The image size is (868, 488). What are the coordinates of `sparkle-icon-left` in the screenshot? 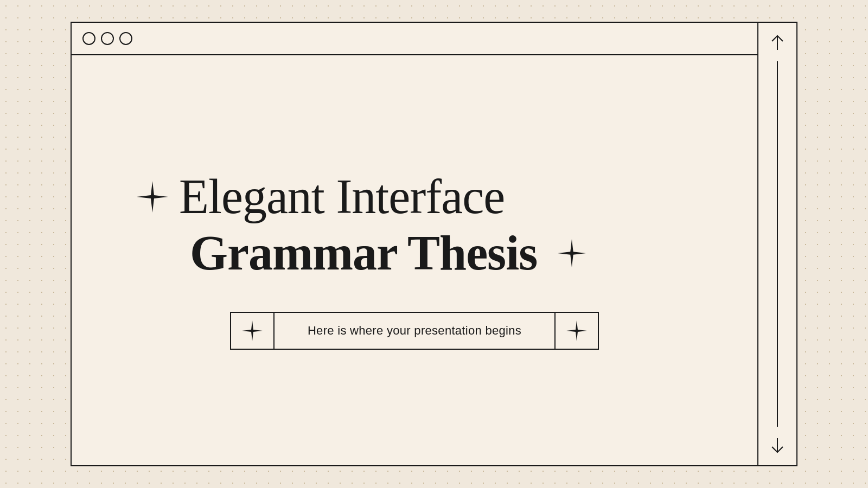 It's located at (152, 197).